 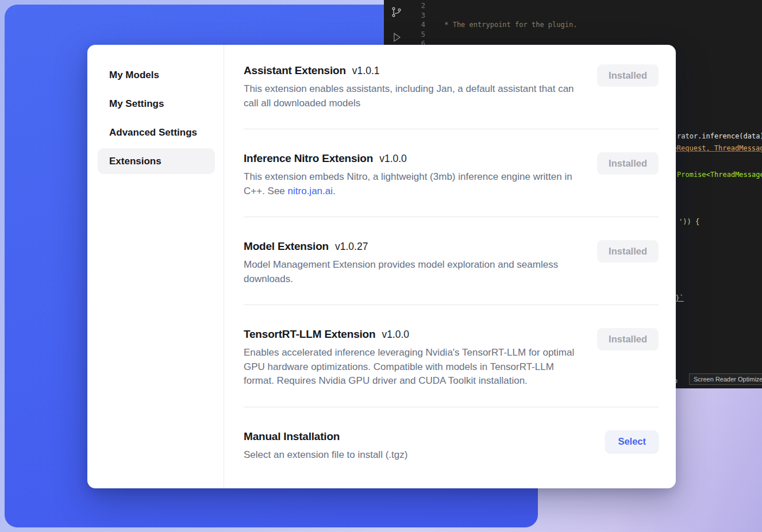 What do you see at coordinates (397, 12) in the screenshot?
I see `source-control-icon` at bounding box center [397, 12].